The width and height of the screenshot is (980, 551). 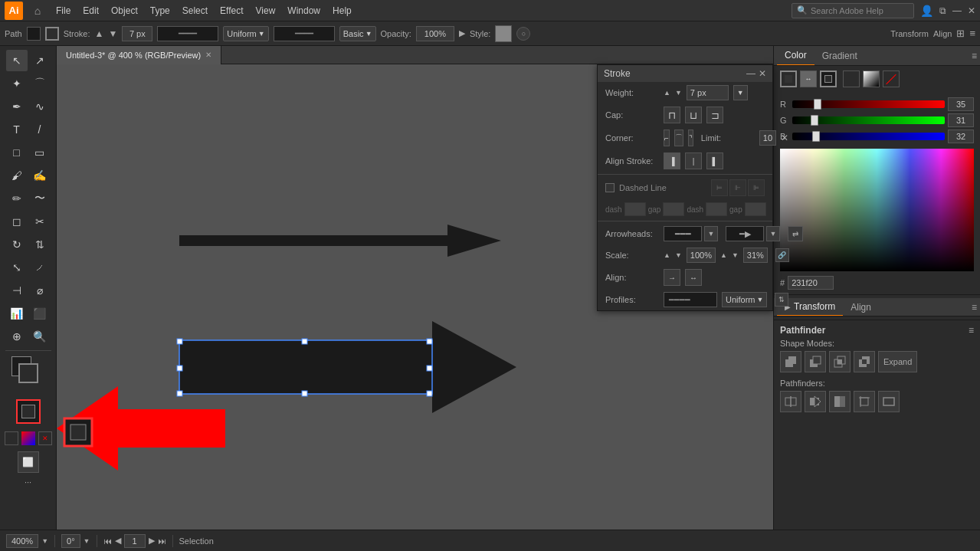 I want to click on menu-object: Object, so click(x=124, y=11).